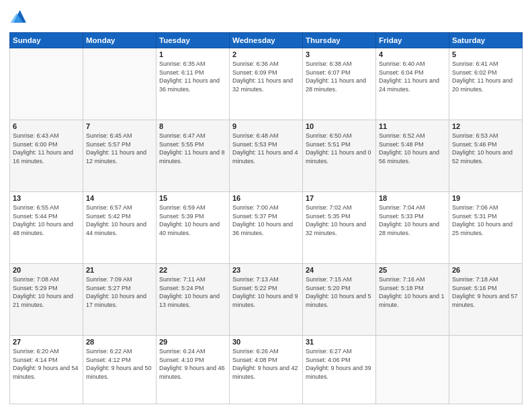  Describe the element at coordinates (120, 342) in the screenshot. I see `day-number: 28` at that location.